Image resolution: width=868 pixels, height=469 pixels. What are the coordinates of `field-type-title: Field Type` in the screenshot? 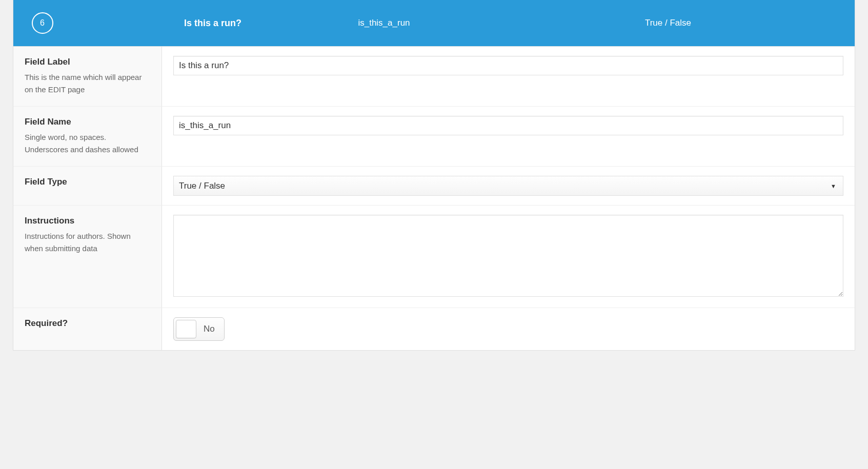 It's located at (87, 182).